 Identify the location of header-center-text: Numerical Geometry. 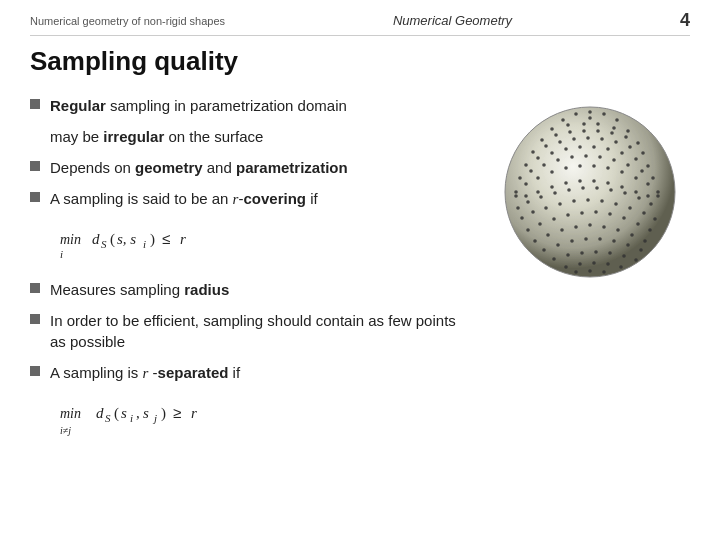
(452, 20).